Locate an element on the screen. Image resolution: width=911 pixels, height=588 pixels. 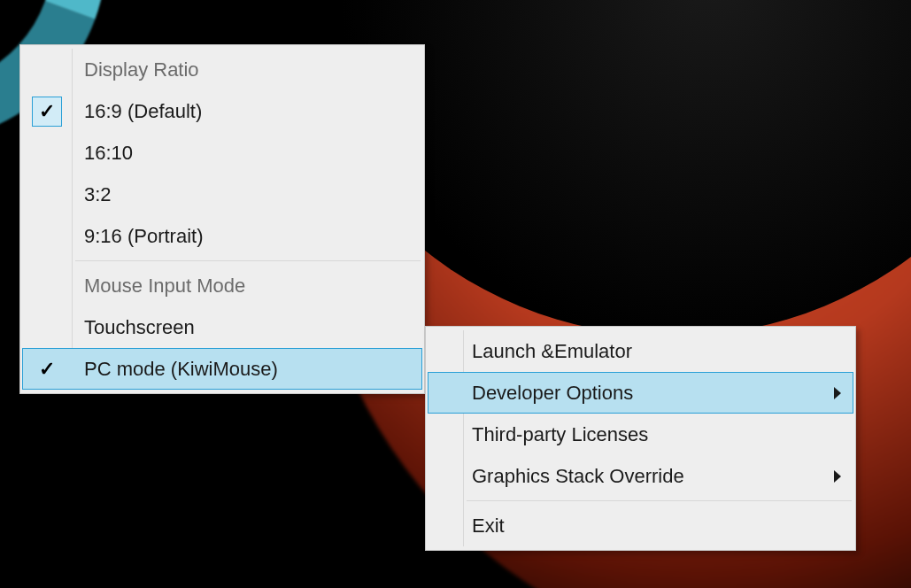
menu-item-label: 16:10 is located at coordinates (241, 153).